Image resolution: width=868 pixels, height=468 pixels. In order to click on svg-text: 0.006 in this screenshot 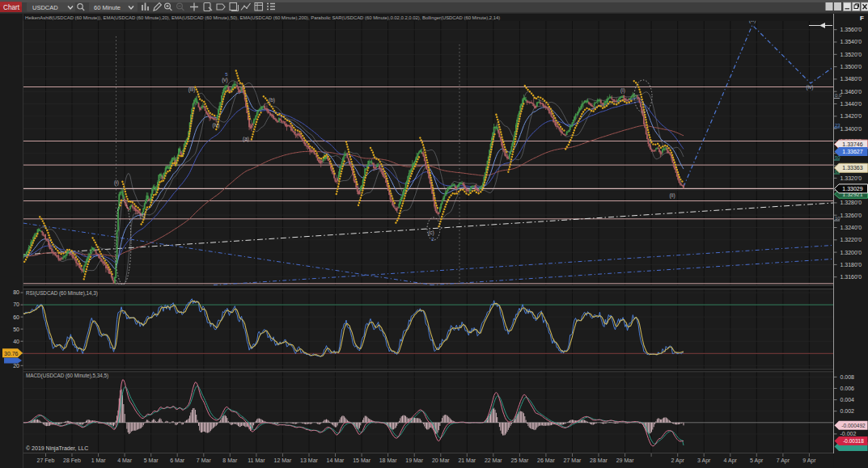, I will do `click(848, 388)`.